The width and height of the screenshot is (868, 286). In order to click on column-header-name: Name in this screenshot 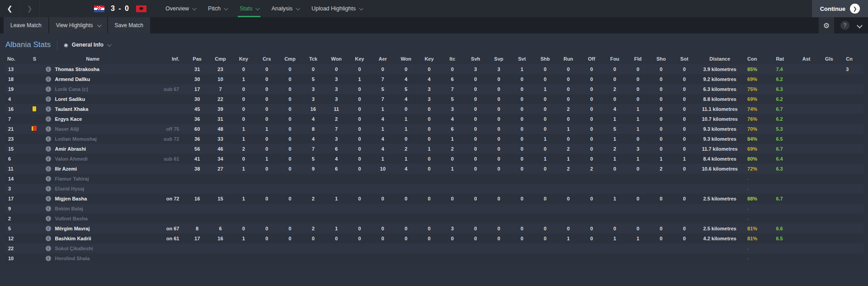, I will do `click(93, 59)`.